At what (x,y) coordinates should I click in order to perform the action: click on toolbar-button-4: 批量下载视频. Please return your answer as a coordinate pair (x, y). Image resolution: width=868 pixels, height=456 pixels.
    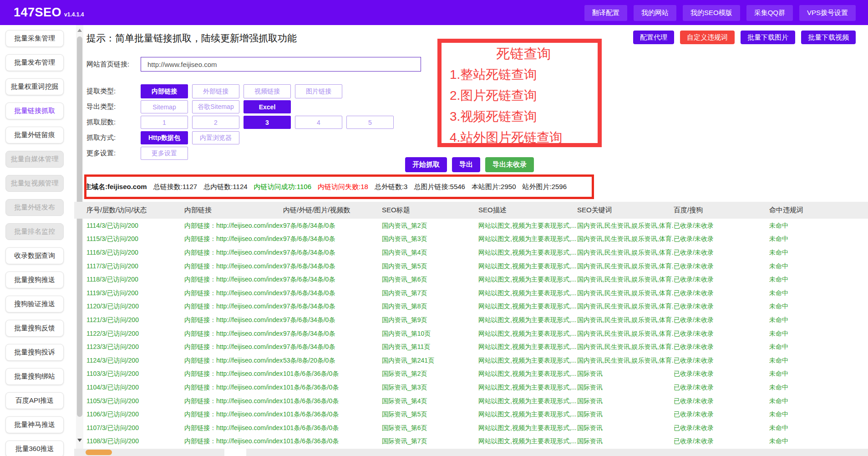
    Looking at the image, I should click on (828, 37).